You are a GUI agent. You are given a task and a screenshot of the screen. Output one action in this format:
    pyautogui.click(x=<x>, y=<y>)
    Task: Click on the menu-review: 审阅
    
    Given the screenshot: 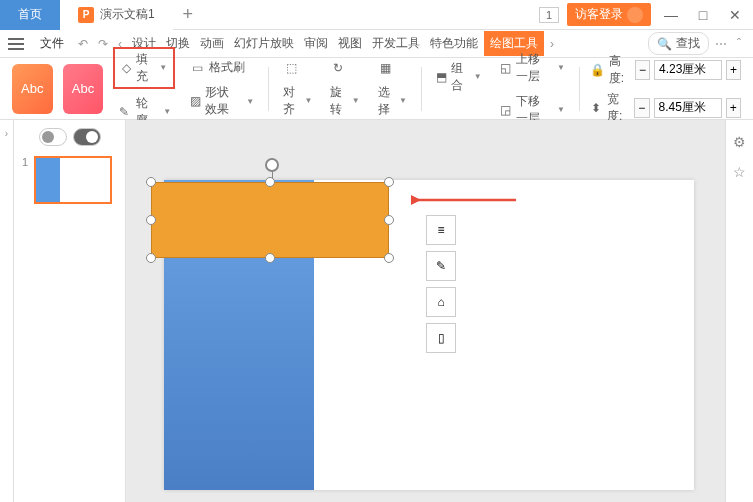 What is the action you would take?
    pyautogui.click(x=316, y=44)
    